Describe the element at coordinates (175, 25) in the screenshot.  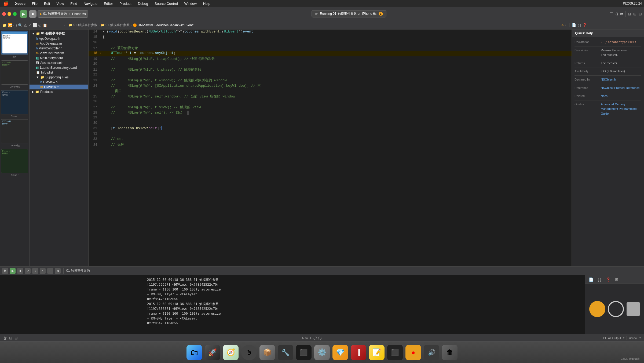
I see `breadcrumb-method: -touchesBegan:withEvent:` at that location.